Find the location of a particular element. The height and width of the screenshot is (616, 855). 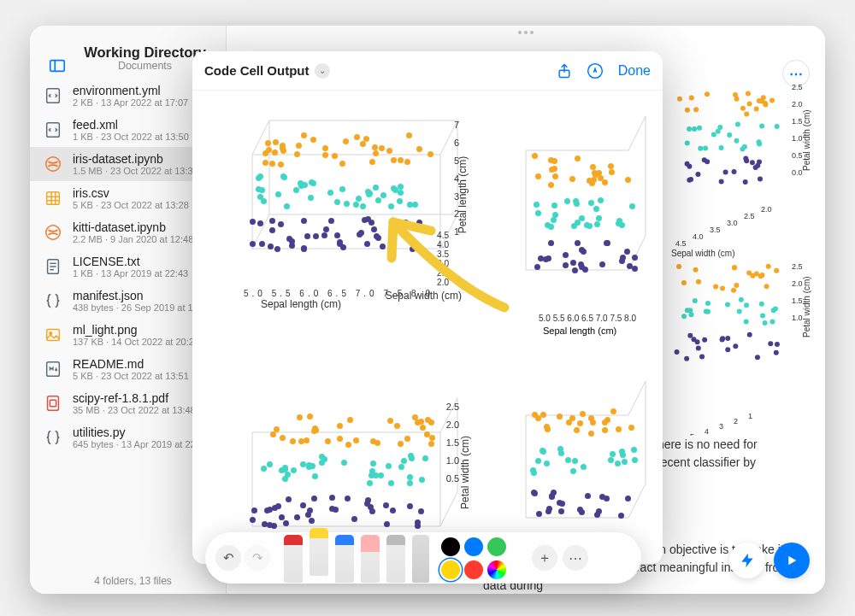

redo-button: ↷ is located at coordinates (257, 558).